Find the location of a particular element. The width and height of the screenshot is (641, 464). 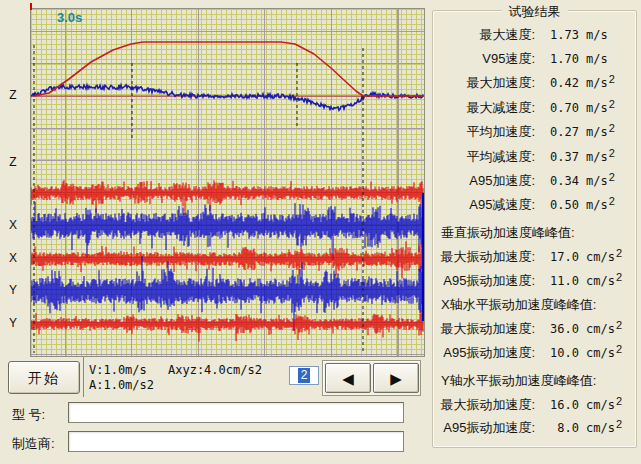

axis-label-y-4: Y is located at coordinates (13, 290).